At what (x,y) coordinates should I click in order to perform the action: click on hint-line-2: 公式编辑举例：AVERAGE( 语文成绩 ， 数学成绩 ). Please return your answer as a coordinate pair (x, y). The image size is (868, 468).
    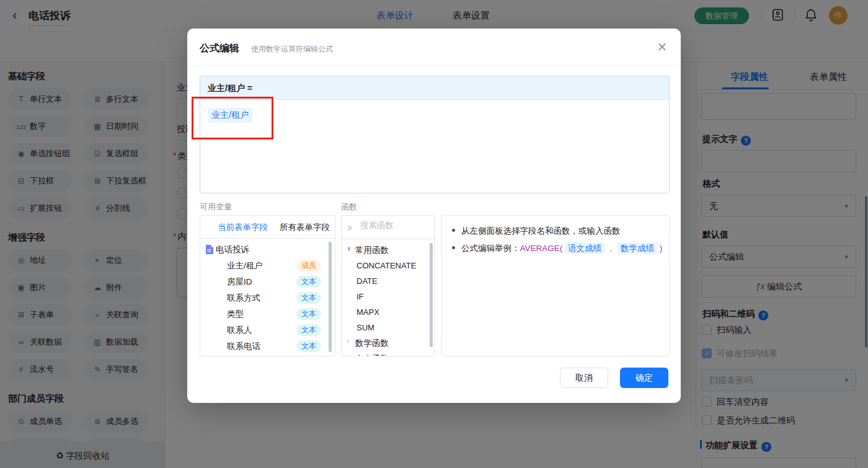
    Looking at the image, I should click on (557, 249).